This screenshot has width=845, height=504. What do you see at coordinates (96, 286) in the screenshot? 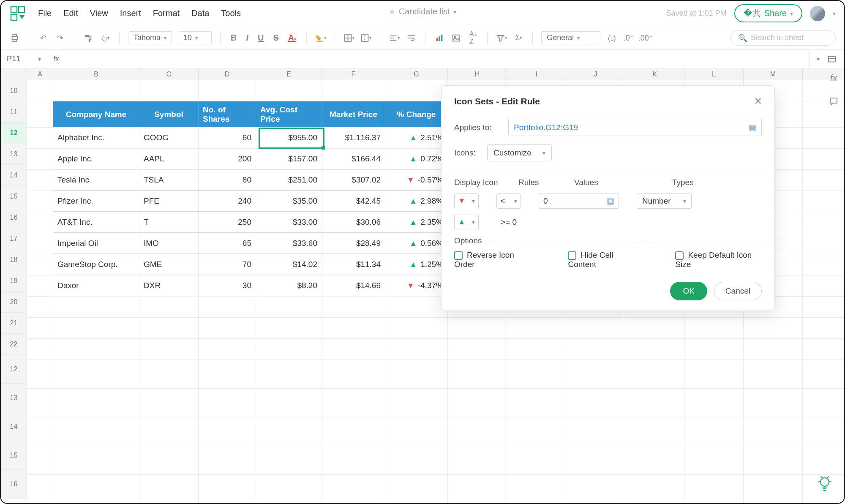
I see `cell: Daxor` at bounding box center [96, 286].